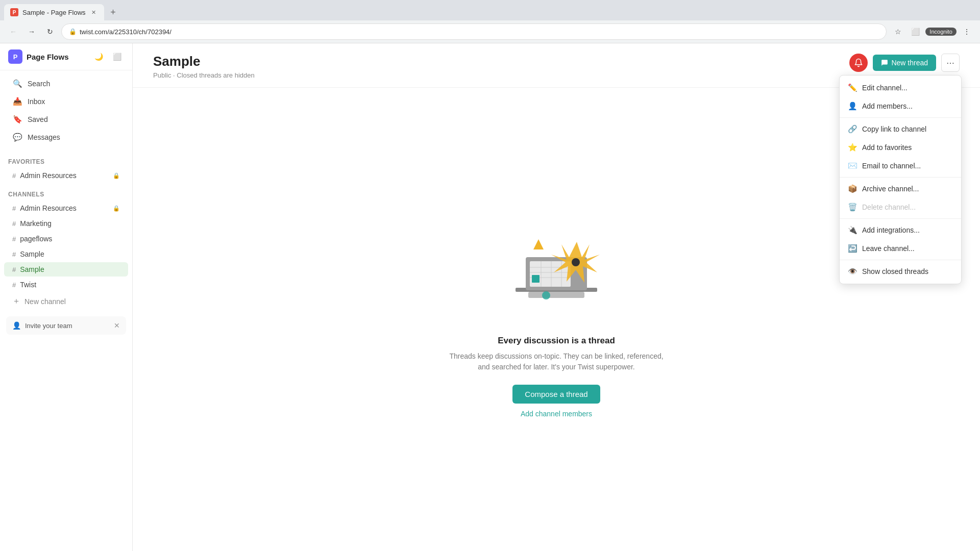 The height and width of the screenshot is (551, 980). What do you see at coordinates (66, 102) in the screenshot?
I see `sidebar-item-inbox: 📥 Inbox` at bounding box center [66, 102].